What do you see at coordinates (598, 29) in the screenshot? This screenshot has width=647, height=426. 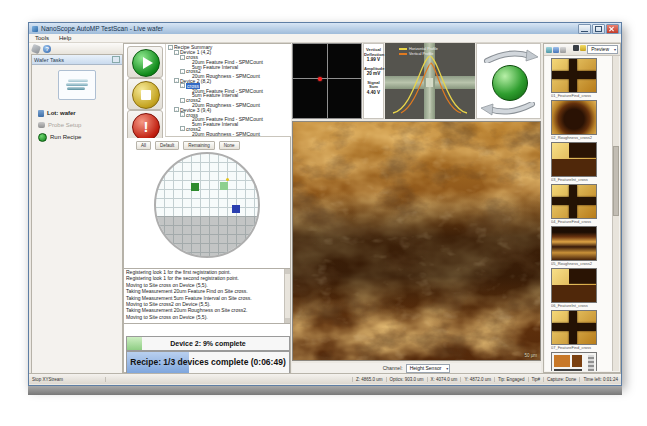 I see `maximize-button` at bounding box center [598, 29].